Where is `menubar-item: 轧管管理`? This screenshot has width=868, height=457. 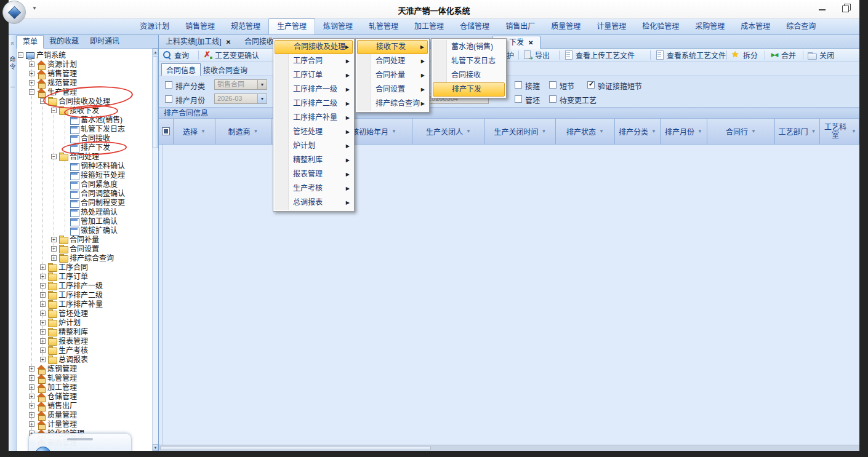 menubar-item: 轧管管理 is located at coordinates (384, 26).